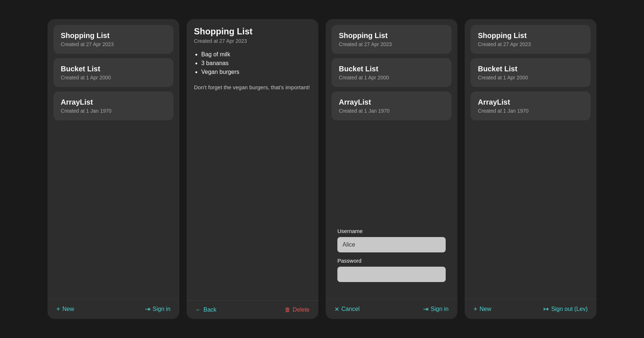 The image size is (644, 338). What do you see at coordinates (198, 310) in the screenshot?
I see `back-arrow-icon: ←` at bounding box center [198, 310].